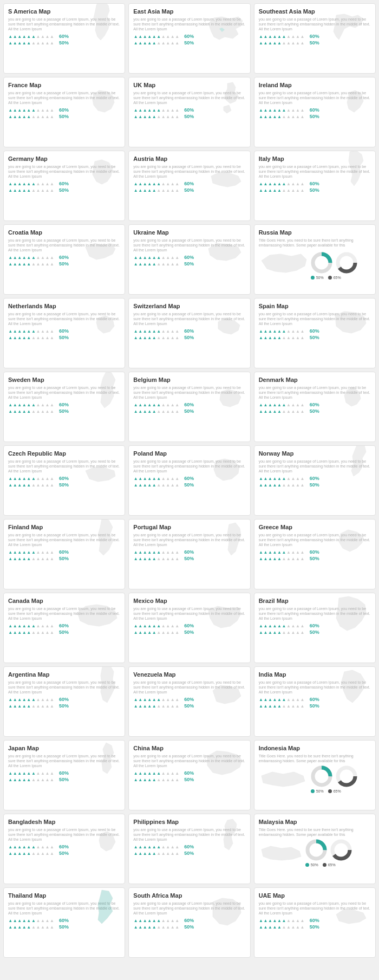 This screenshot has height=980, width=379. Describe the element at coordinates (190, 628) in the screenshot. I see `card-mexico: Mexico Map you are going to use a passag…` at that location.